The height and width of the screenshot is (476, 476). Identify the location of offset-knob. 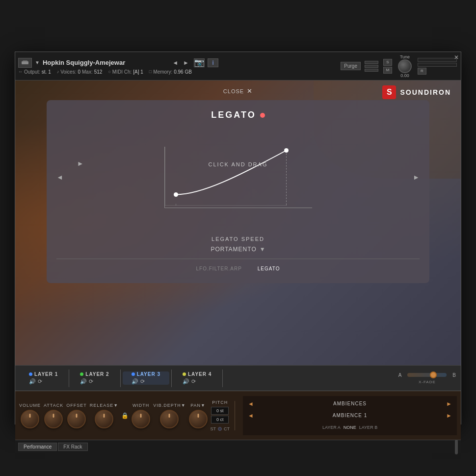
(77, 419).